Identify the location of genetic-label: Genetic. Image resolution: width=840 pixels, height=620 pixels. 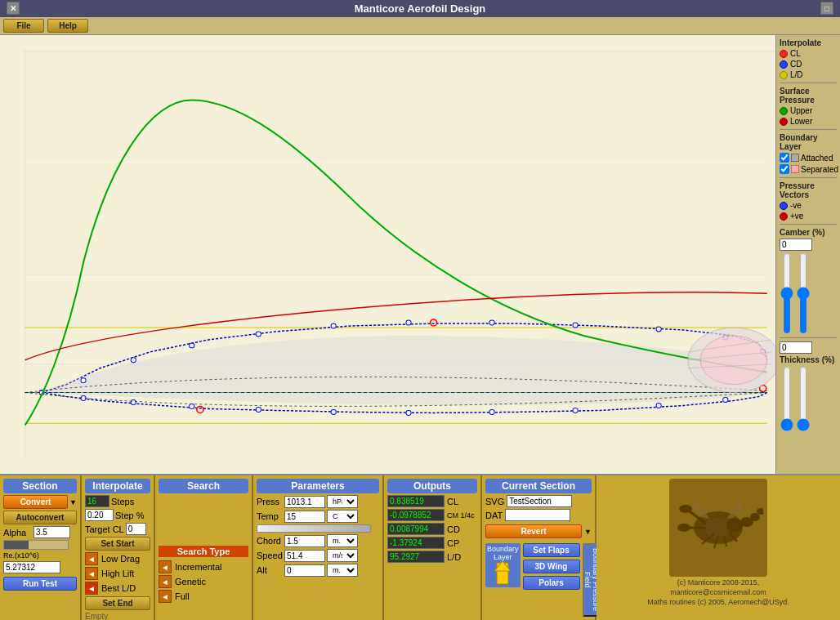
(190, 582).